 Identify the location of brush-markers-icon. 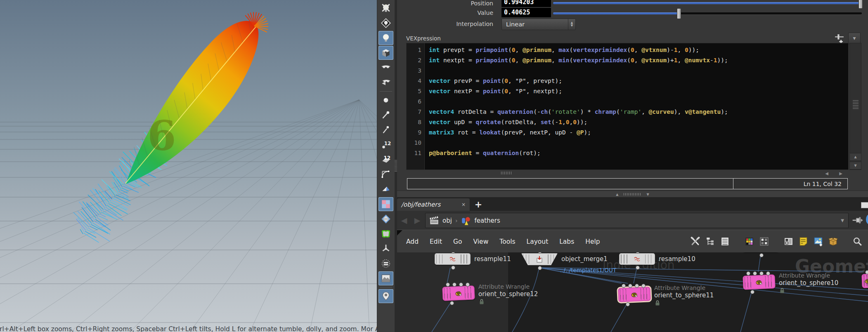
(386, 115).